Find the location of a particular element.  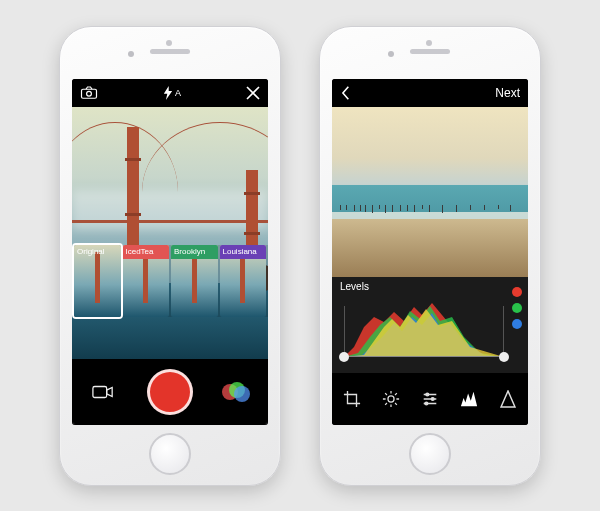

channel-green is located at coordinates (517, 308).